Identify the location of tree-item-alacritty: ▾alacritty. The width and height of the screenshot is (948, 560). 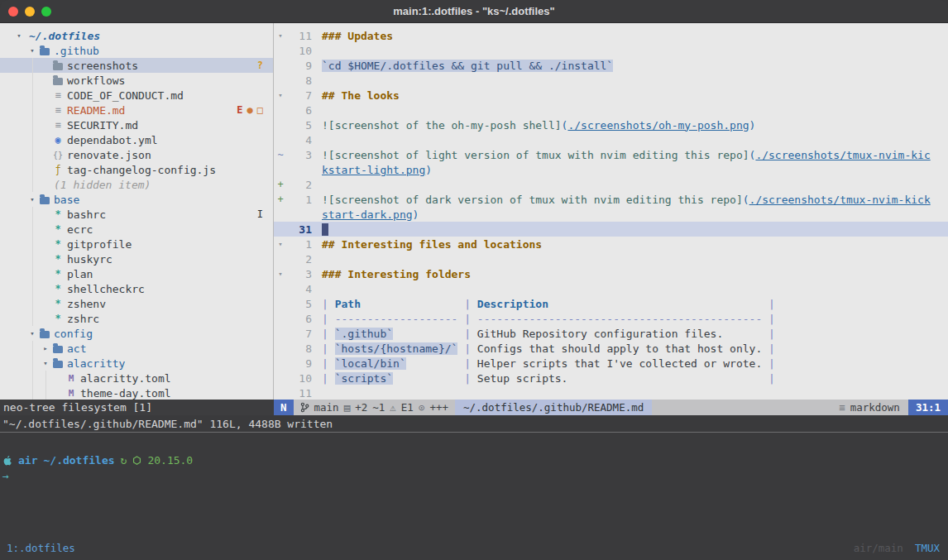
(136, 363).